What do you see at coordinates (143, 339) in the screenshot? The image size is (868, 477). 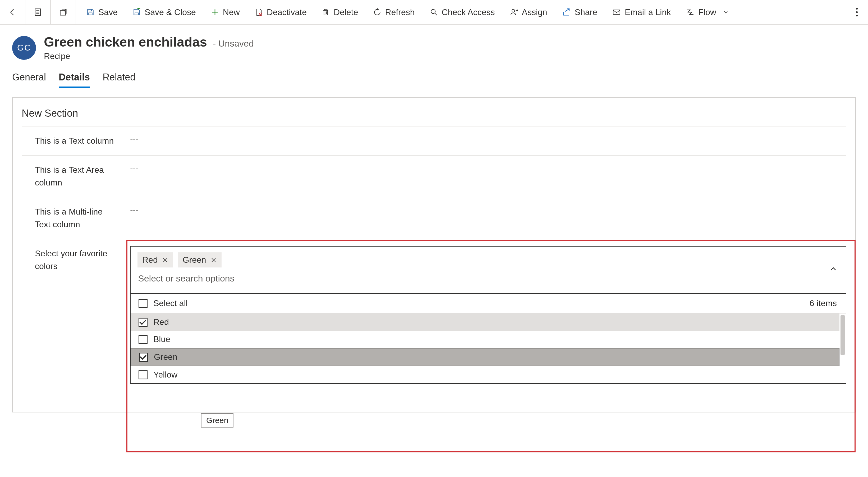 I see `checkbox-blue` at bounding box center [143, 339].